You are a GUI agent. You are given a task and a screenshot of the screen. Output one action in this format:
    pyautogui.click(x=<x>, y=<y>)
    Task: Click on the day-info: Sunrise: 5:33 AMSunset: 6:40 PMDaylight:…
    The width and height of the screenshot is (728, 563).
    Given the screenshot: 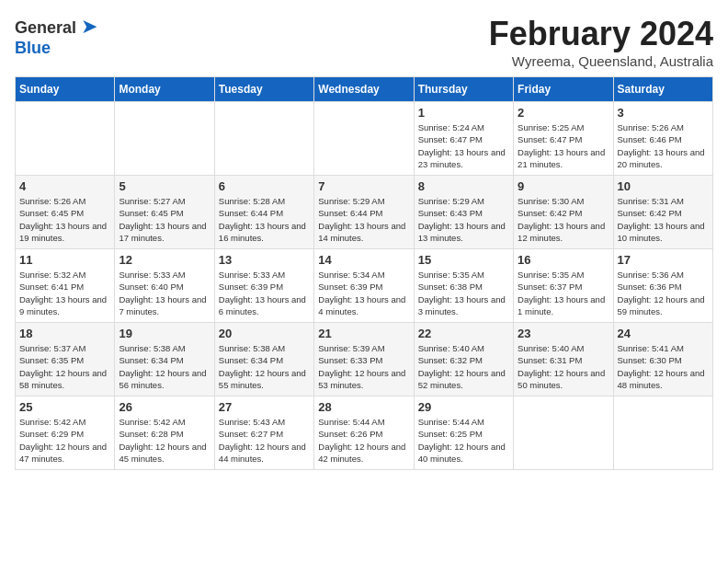 What is the action you would take?
    pyautogui.click(x=164, y=293)
    